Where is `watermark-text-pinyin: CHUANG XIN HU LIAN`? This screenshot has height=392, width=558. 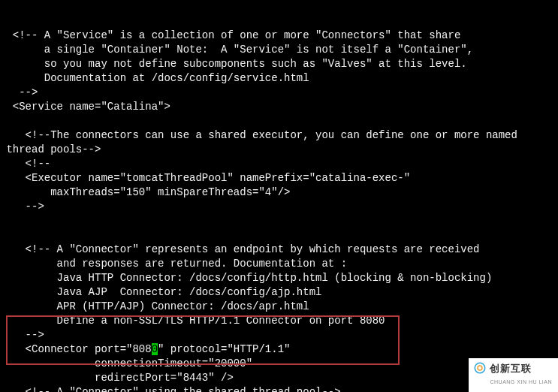 watermark-text-pinyin: CHUANG XIN HU LIAN is located at coordinates (521, 381).